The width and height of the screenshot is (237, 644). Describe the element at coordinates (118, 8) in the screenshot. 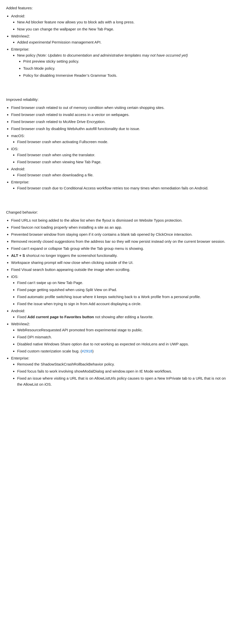

I see `added-features-title: Added features:` at that location.